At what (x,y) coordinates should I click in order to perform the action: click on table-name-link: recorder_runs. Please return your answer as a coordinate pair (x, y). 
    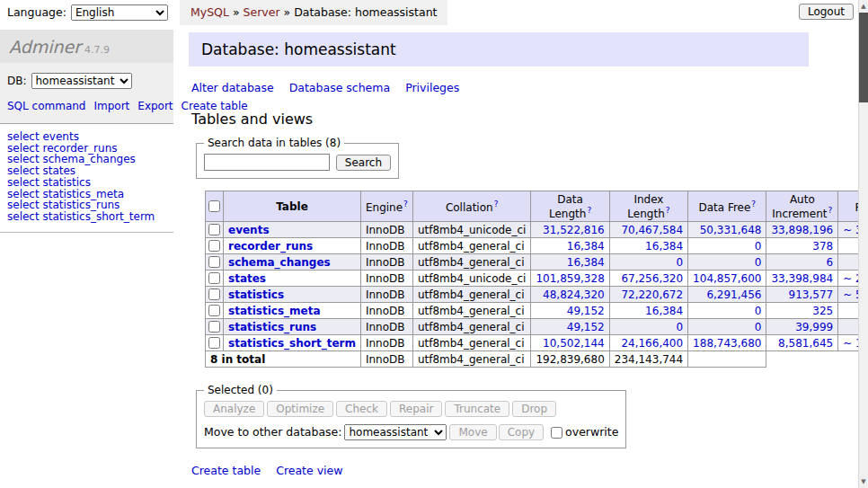
    Looking at the image, I should click on (270, 246).